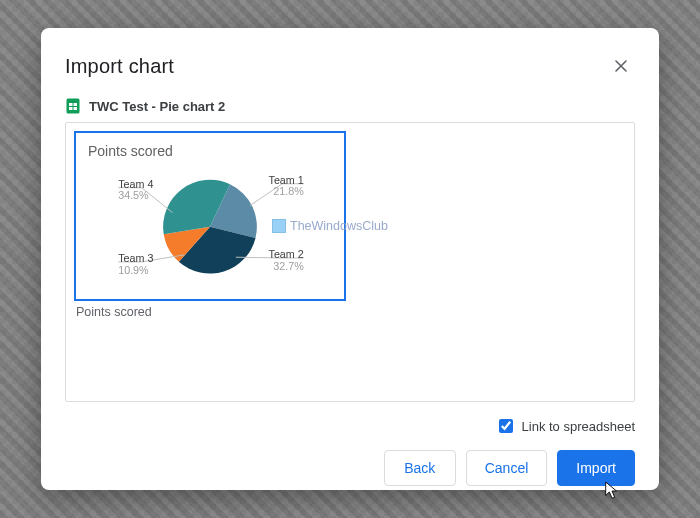 The height and width of the screenshot is (518, 700). Describe the element at coordinates (507, 468) in the screenshot. I see `cancel-button-label: Cancel` at that location.